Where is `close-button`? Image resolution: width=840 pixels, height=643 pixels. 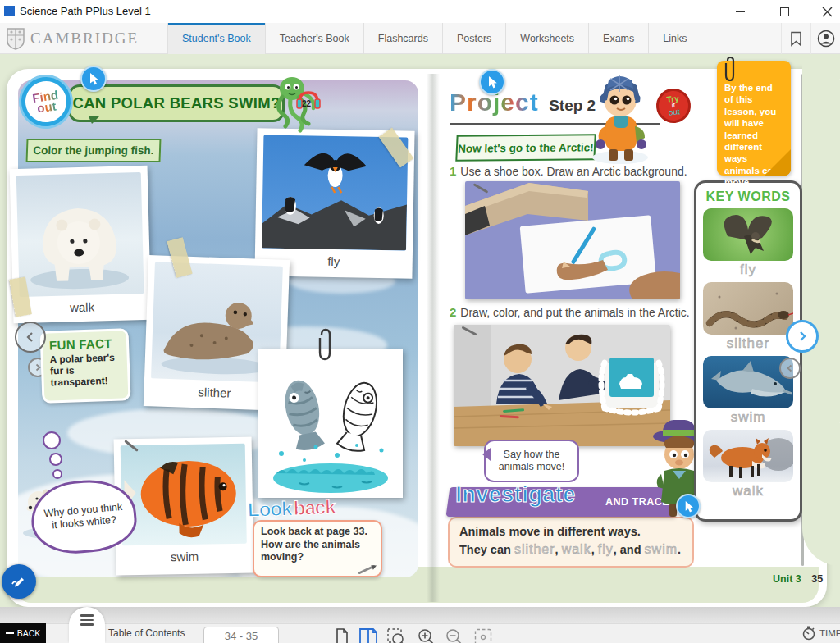
close-button is located at coordinates (825, 11).